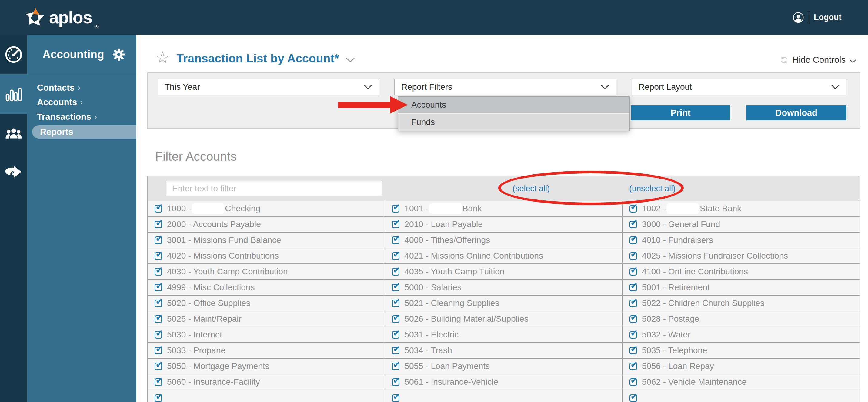  I want to click on account-label: 5020 - Office Supplies, so click(209, 303).